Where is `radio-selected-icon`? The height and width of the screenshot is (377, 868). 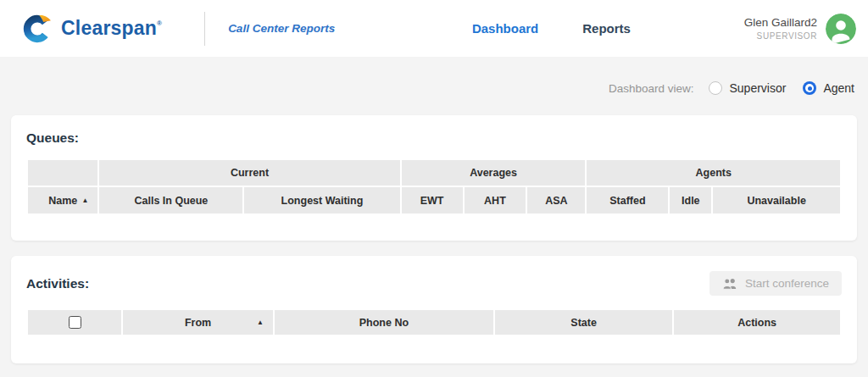 radio-selected-icon is located at coordinates (810, 88).